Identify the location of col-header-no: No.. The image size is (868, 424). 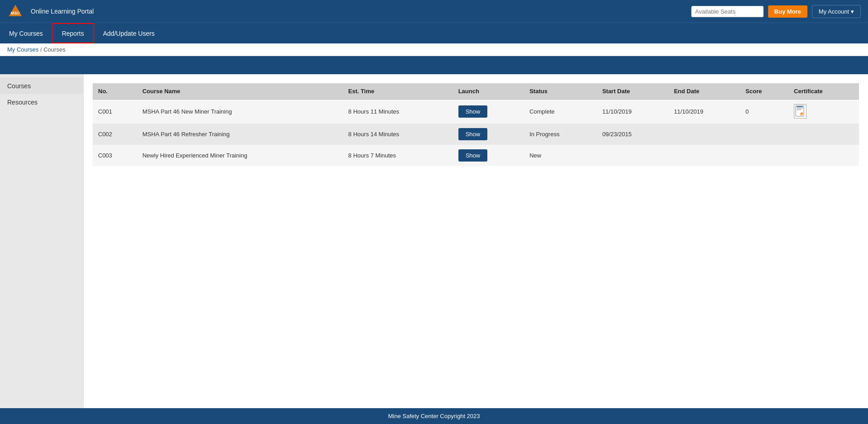
(115, 91).